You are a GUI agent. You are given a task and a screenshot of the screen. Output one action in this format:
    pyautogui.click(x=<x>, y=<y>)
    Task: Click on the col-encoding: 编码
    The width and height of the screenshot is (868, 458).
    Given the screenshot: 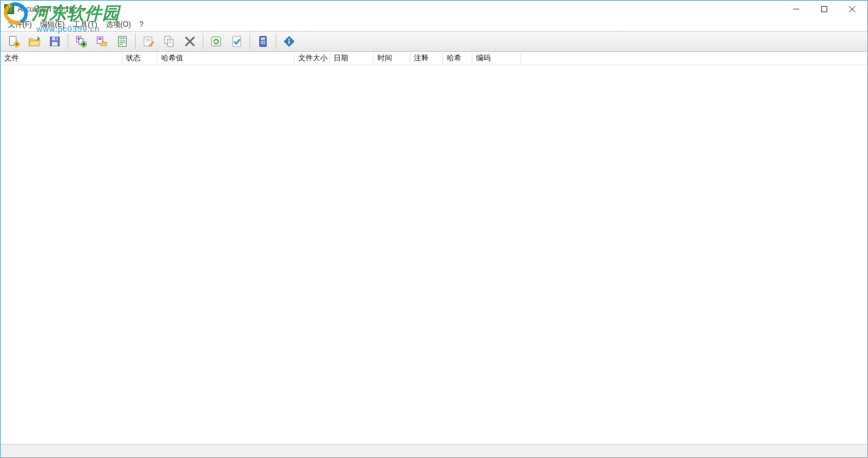 What is the action you would take?
    pyautogui.click(x=497, y=58)
    